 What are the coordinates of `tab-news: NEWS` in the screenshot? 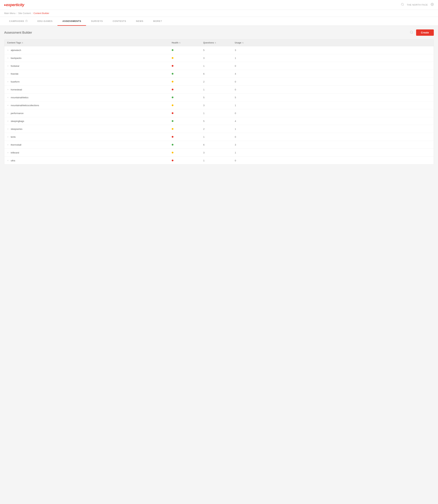 It's located at (140, 22).